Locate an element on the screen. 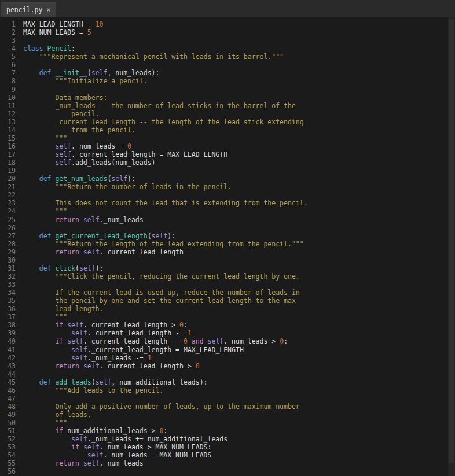 Image resolution: width=455 pixels, height=476 pixels. line-number: 2 is located at coordinates (10, 32).